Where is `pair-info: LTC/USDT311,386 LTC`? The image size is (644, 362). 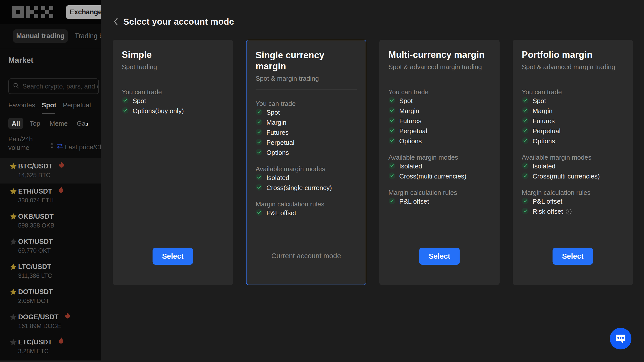
pair-info: LTC/USDT311,386 LTC is located at coordinates (35, 271).